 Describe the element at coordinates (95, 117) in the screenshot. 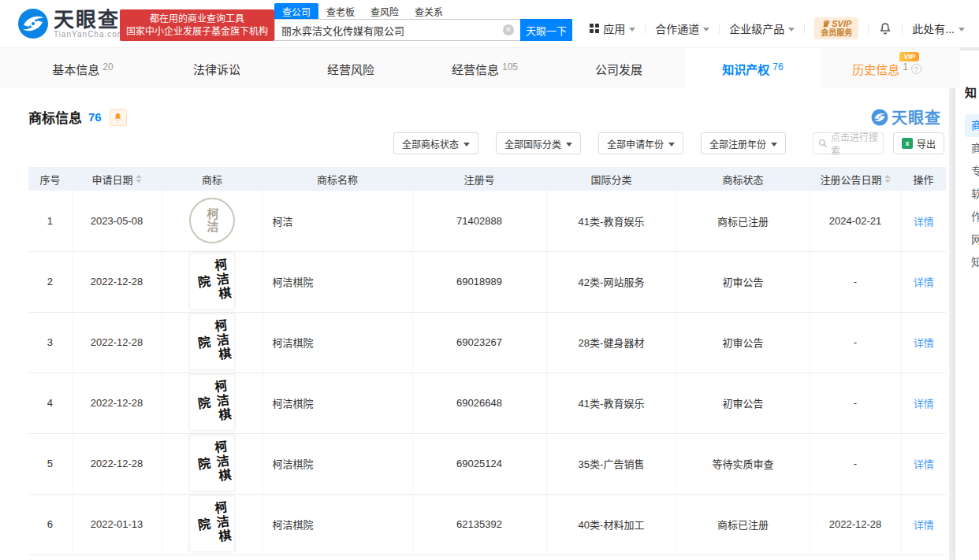

I see `section-count: 76` at that location.